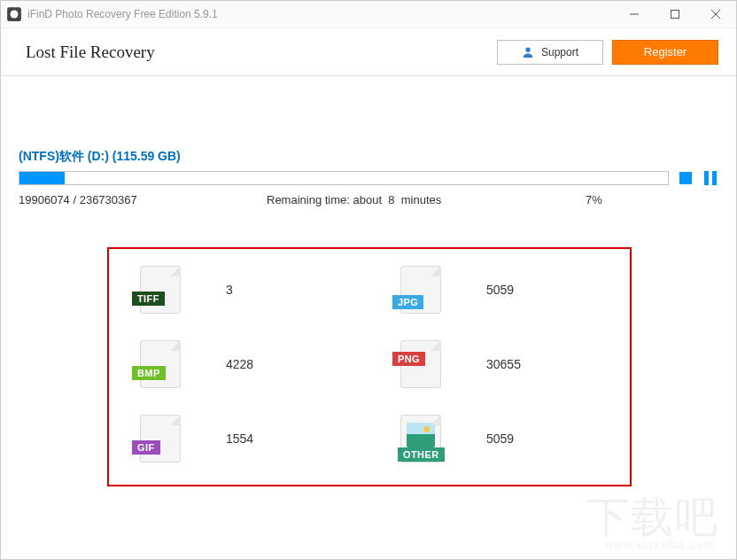 The height and width of the screenshot is (560, 737). Describe the element at coordinates (160, 290) in the screenshot. I see `tiff-file-icon: TIFF` at that location.